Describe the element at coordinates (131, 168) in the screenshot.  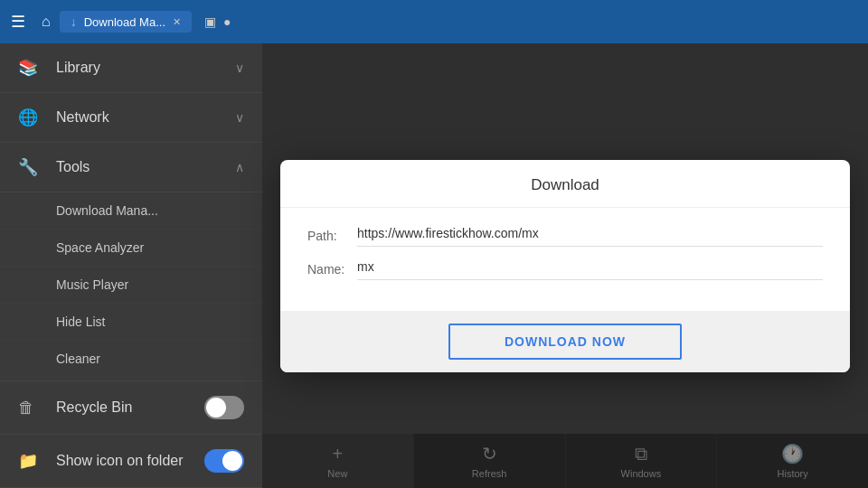
I see `sidebar-item-tools: 🔧 Tools ∧` at that location.